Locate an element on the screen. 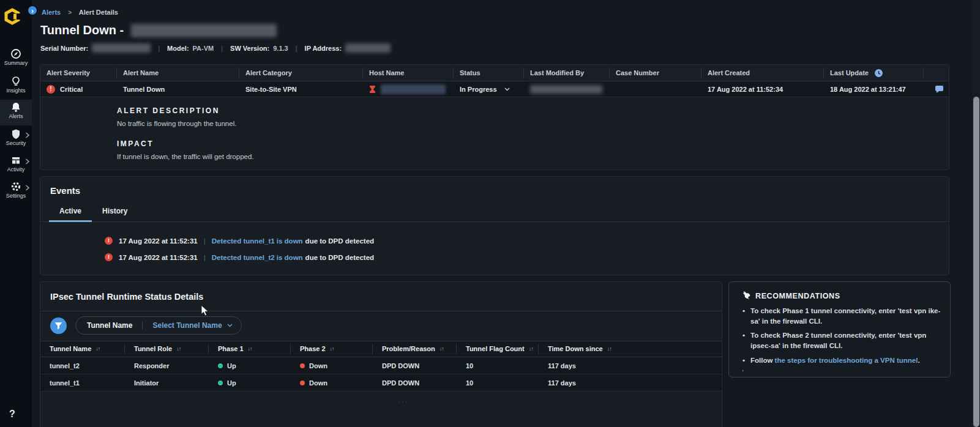 The image size is (980, 427). tunnel-row: tunnel_t1 Initiator Up Down DPD DOWN 10 … is located at coordinates (381, 383).